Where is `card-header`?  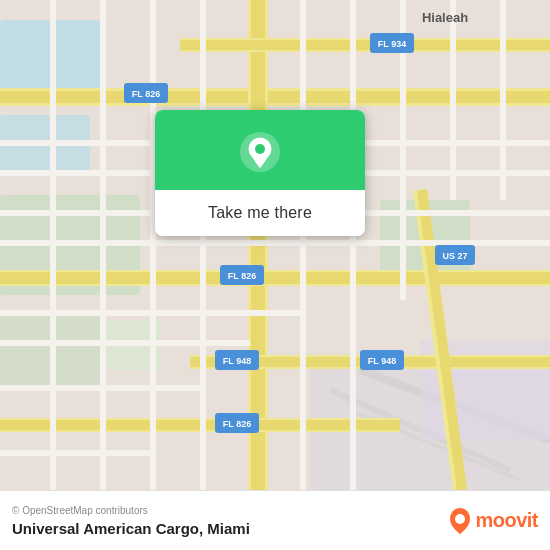 card-header is located at coordinates (260, 150).